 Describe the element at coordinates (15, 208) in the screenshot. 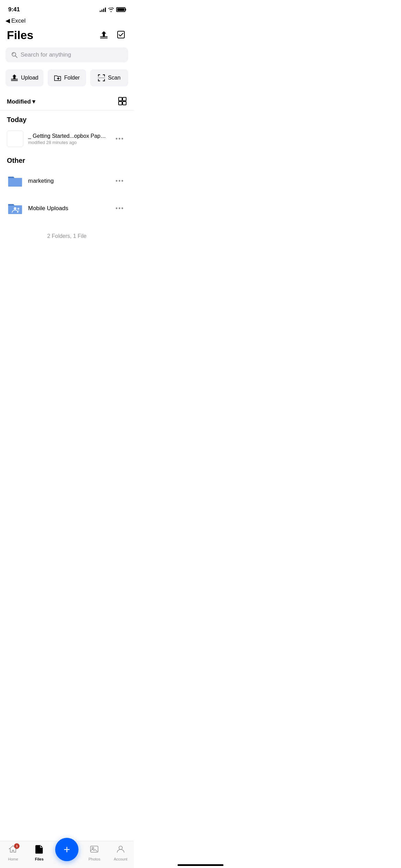

I see `folder-users-icon` at that location.